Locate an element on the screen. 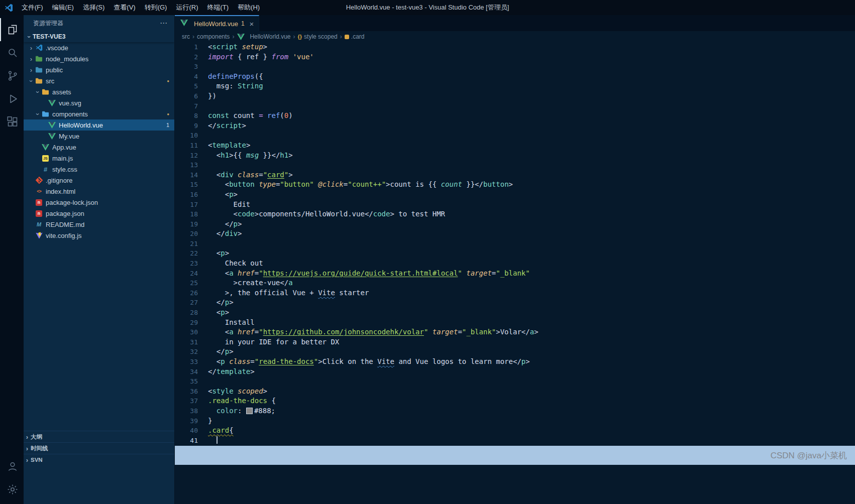  code-line: 9</script> is located at coordinates (515, 126).